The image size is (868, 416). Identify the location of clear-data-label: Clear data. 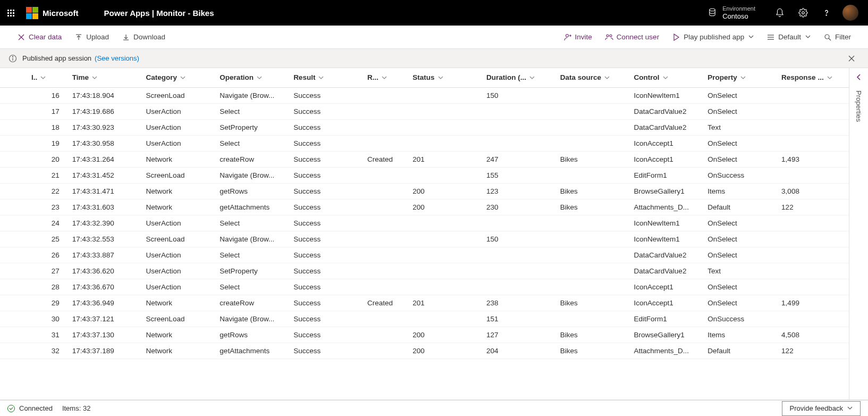
(45, 37).